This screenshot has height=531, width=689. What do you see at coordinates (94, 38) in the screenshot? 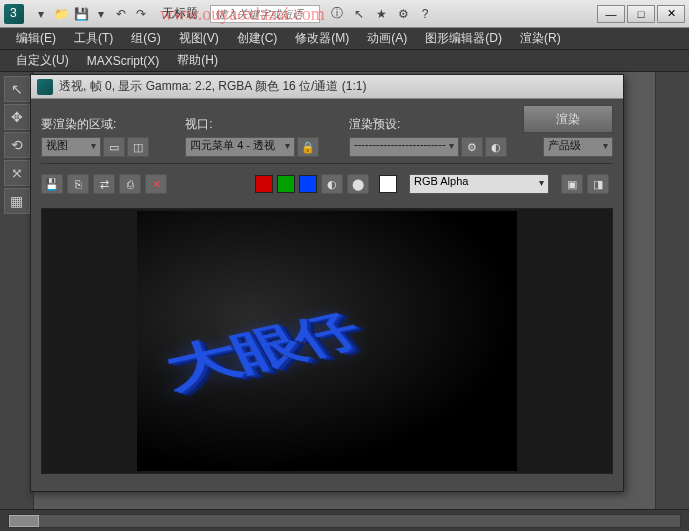
I see `menu-tools: 工具(T)` at bounding box center [94, 38].